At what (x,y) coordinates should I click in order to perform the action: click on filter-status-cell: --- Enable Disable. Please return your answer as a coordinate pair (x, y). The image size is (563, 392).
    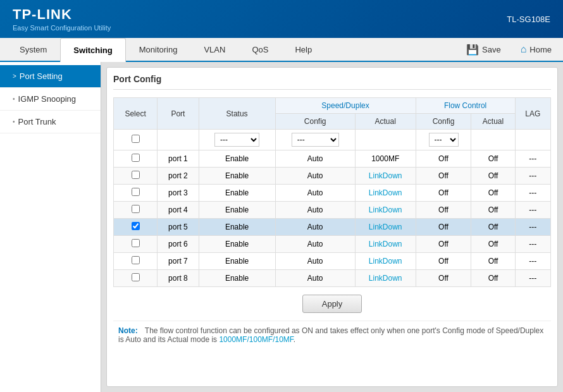
    Looking at the image, I should click on (237, 140).